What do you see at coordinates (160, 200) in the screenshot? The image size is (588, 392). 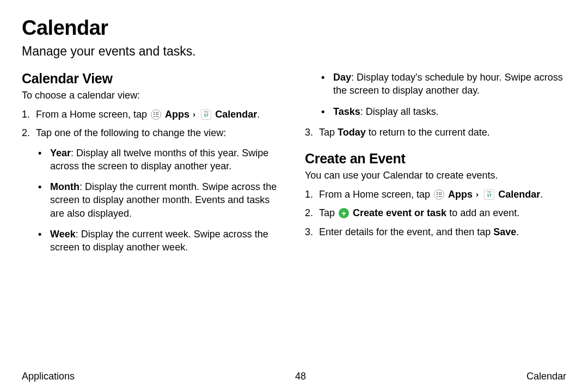 I see `view-options-list: Year: Display all twelve months of this …` at bounding box center [160, 200].